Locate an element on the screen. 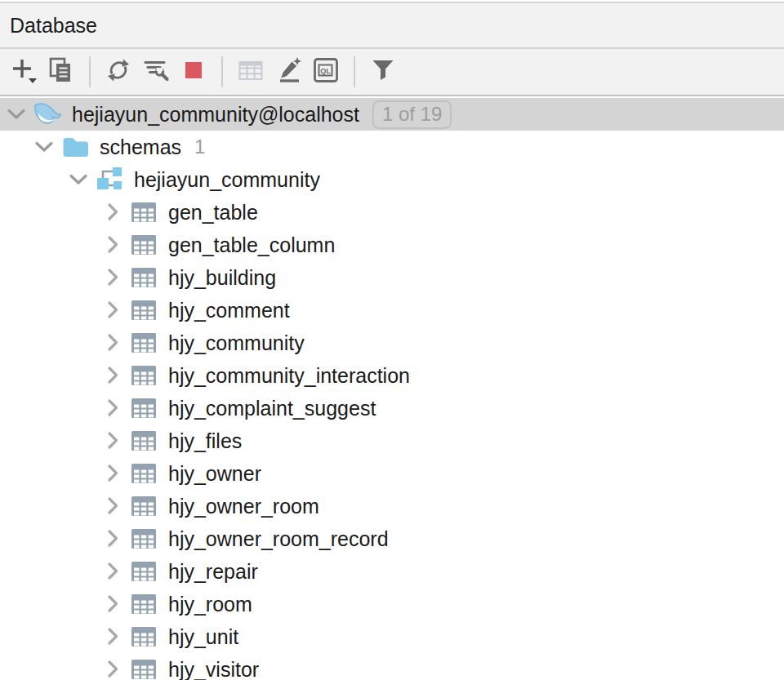 The image size is (784, 680). tree-row-hjy_community_interaction: hjy_community_interaction is located at coordinates (392, 376).